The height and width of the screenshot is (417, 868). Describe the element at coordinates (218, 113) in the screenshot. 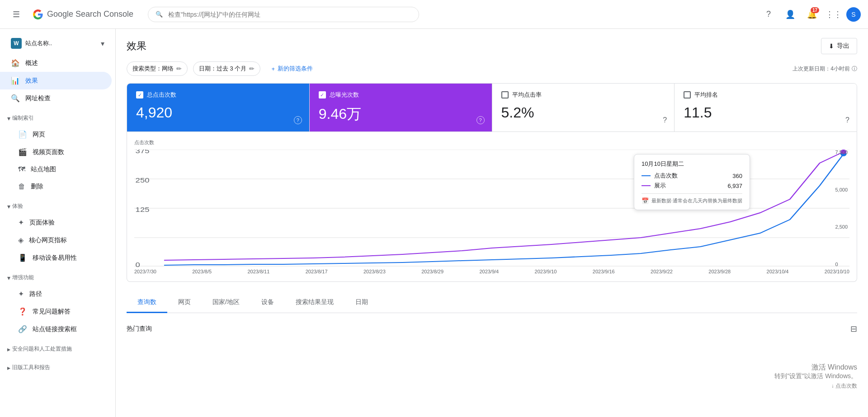

I see `metric-clicks-value: 4,920` at that location.